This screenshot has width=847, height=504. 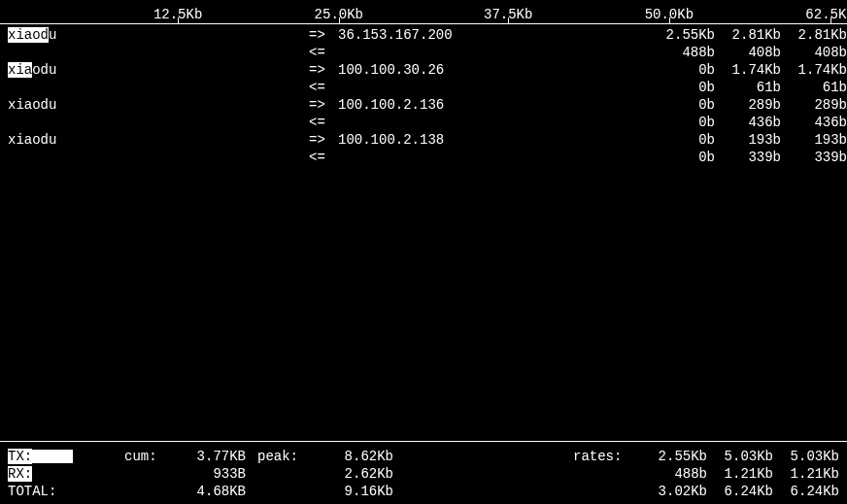 I want to click on tx-cum: 3.77KB, so click(x=212, y=456).